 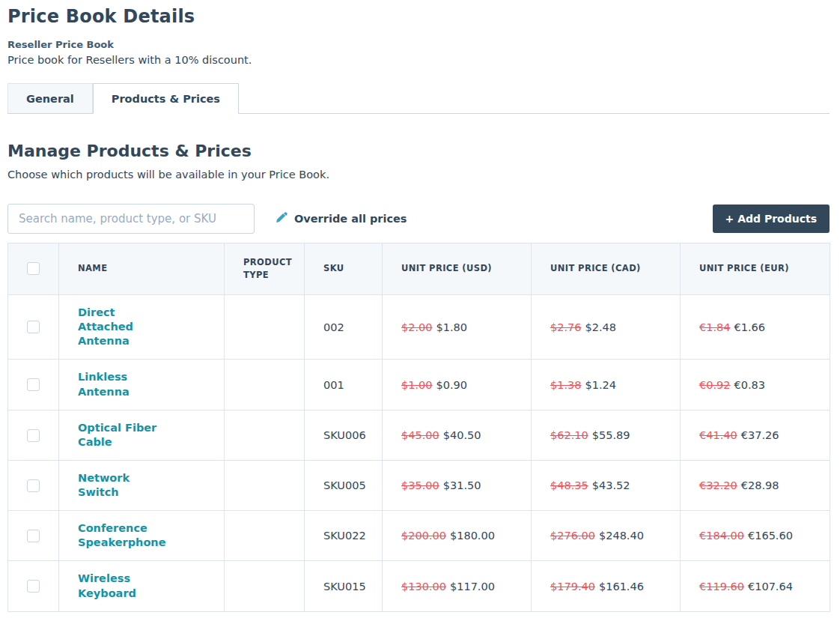 What do you see at coordinates (569, 435) in the screenshot?
I see `original-price-cad: $62.10` at bounding box center [569, 435].